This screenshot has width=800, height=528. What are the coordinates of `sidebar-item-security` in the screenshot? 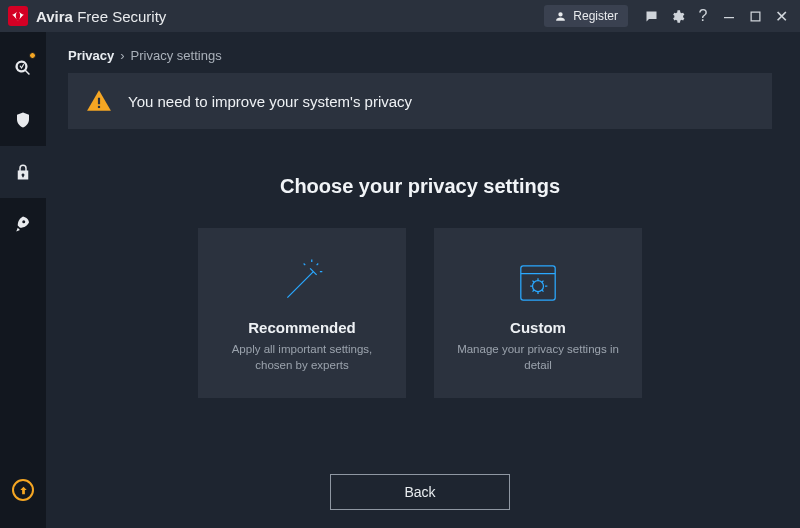 It's located at (23, 120).